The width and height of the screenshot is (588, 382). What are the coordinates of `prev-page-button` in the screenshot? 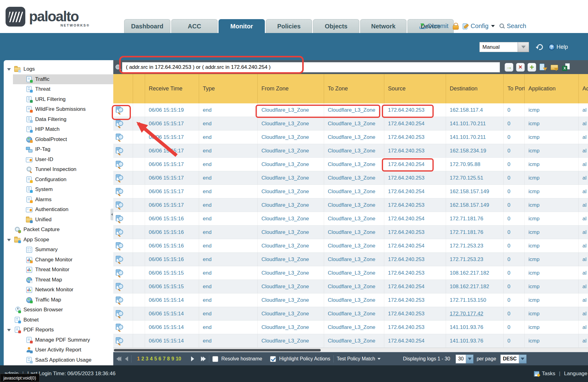 It's located at (127, 359).